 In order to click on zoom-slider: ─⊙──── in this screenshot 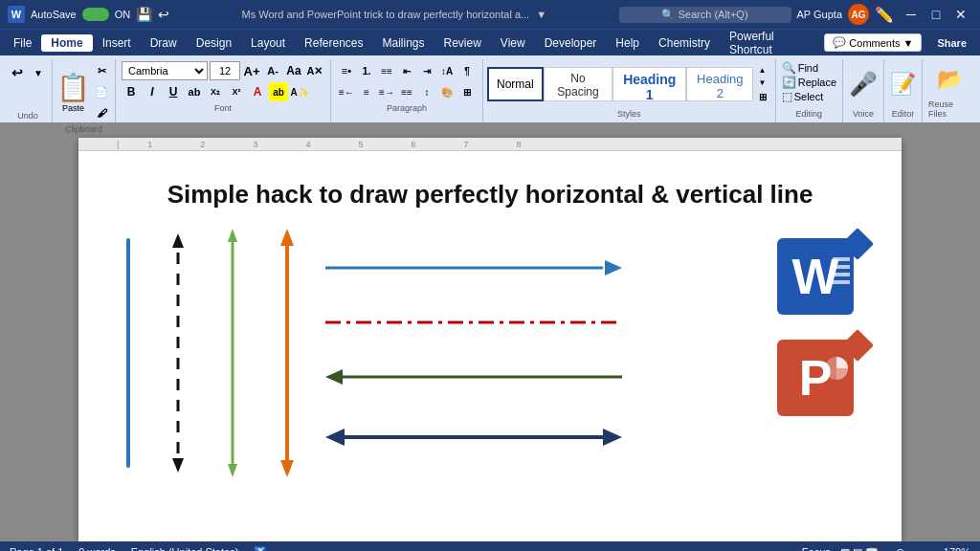, I will do `click(911, 549)`.